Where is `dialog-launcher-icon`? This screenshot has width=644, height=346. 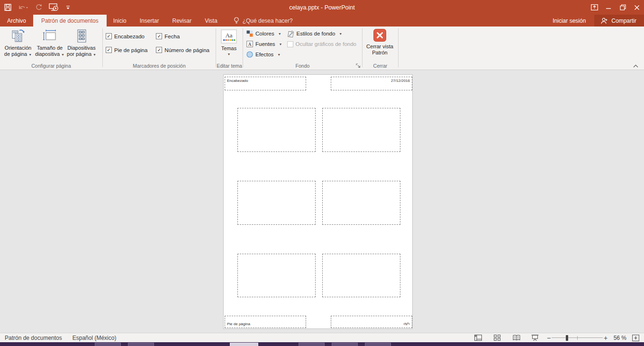
dialog-launcher-icon is located at coordinates (358, 66).